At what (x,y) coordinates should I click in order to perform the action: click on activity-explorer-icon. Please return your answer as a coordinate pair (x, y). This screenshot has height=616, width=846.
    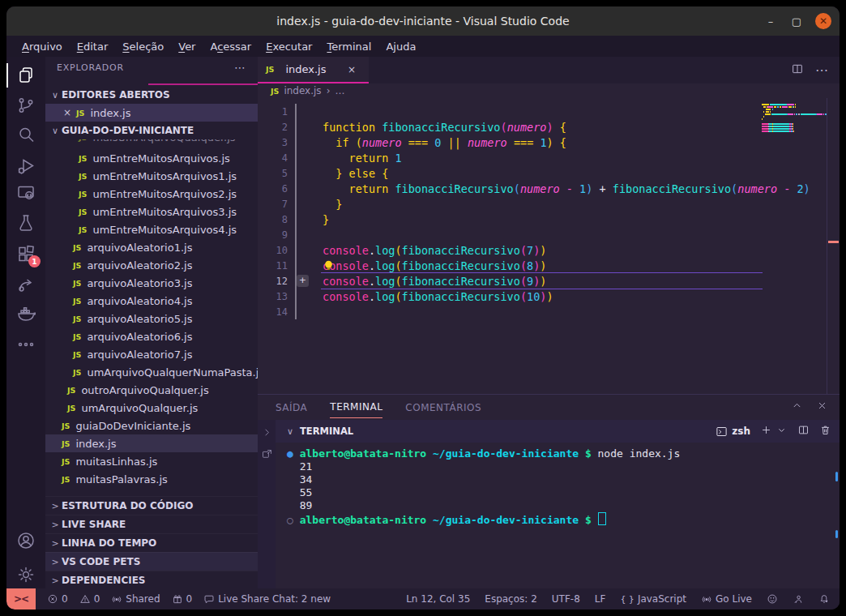
    Looking at the image, I should click on (26, 75).